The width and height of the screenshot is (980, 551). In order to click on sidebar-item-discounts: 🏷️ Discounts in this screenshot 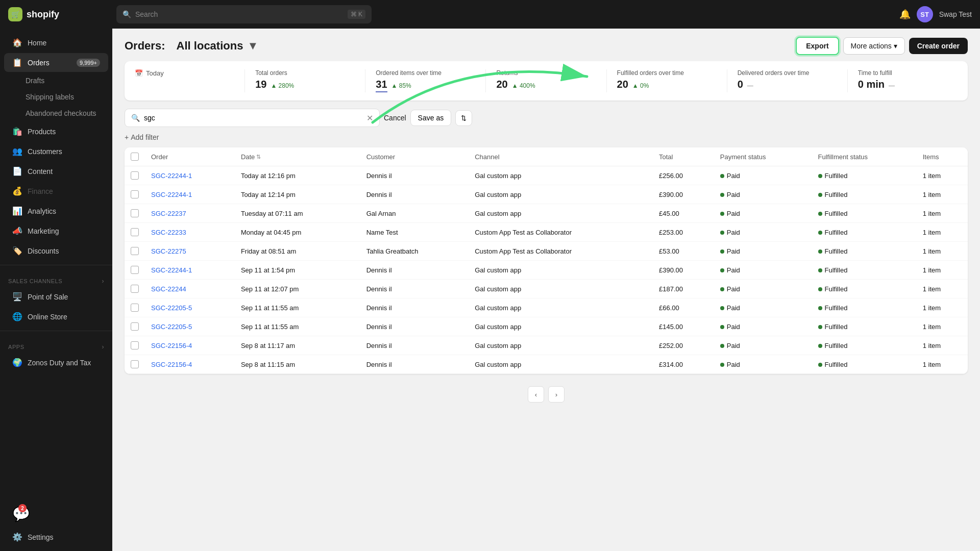, I will do `click(56, 251)`.